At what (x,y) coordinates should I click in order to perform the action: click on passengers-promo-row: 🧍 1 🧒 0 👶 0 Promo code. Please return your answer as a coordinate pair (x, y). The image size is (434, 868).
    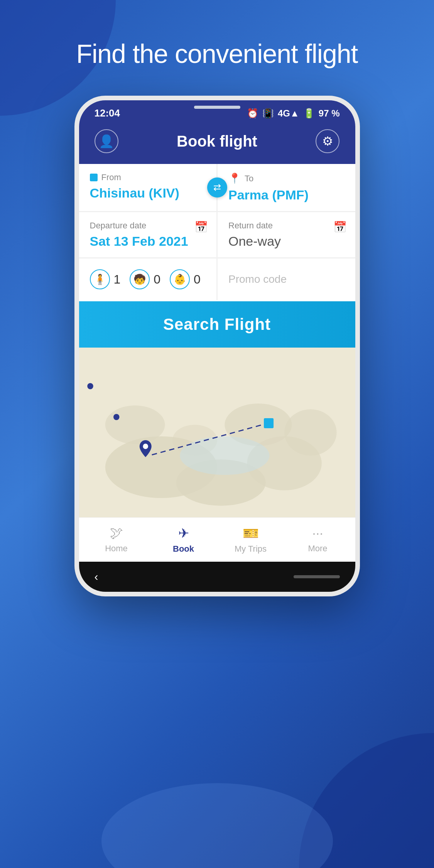
    Looking at the image, I should click on (217, 279).